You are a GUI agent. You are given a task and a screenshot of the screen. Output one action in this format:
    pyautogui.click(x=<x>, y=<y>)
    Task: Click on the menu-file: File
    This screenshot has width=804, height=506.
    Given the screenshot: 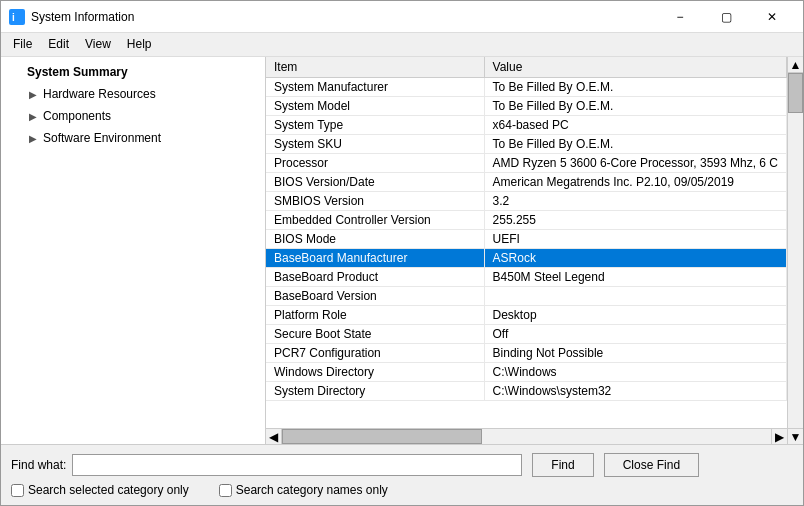 What is the action you would take?
    pyautogui.click(x=22, y=44)
    